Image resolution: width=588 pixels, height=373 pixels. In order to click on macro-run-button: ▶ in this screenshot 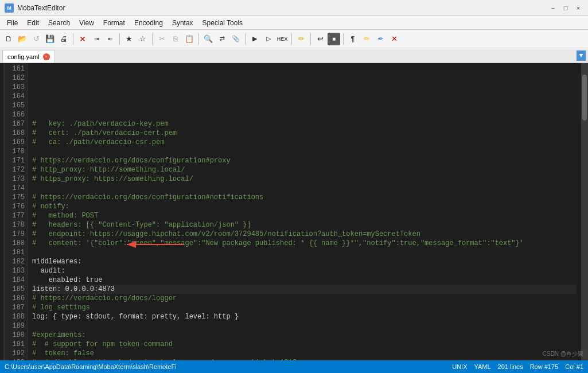, I will do `click(255, 39)`.